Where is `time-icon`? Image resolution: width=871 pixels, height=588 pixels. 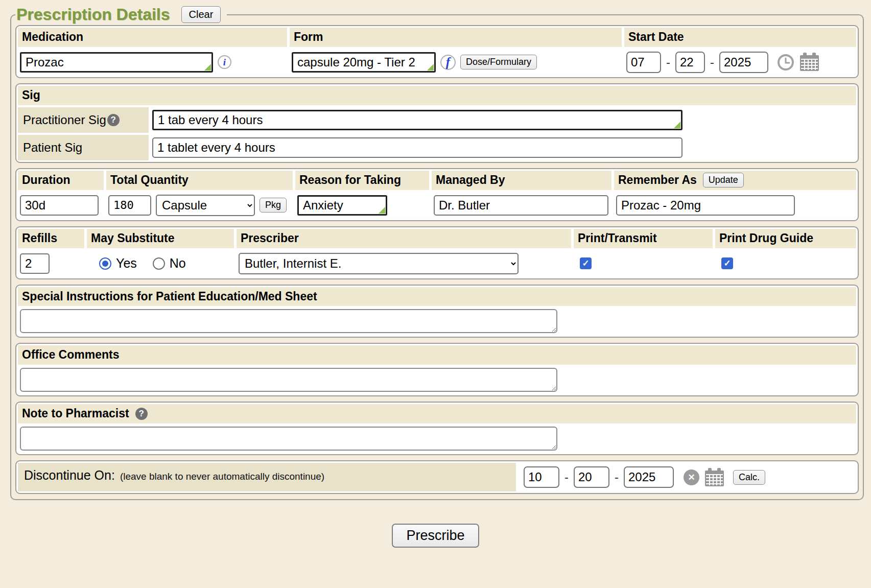
time-icon is located at coordinates (786, 62).